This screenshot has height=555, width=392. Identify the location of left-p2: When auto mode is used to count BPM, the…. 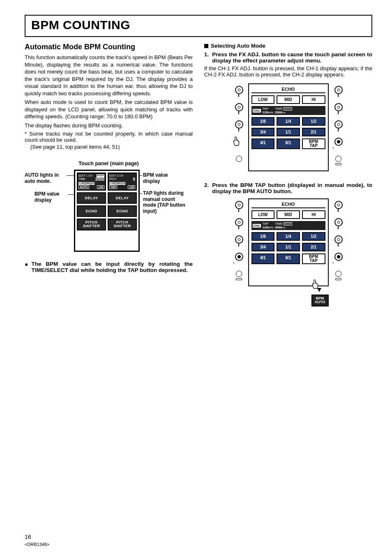
(108, 109).